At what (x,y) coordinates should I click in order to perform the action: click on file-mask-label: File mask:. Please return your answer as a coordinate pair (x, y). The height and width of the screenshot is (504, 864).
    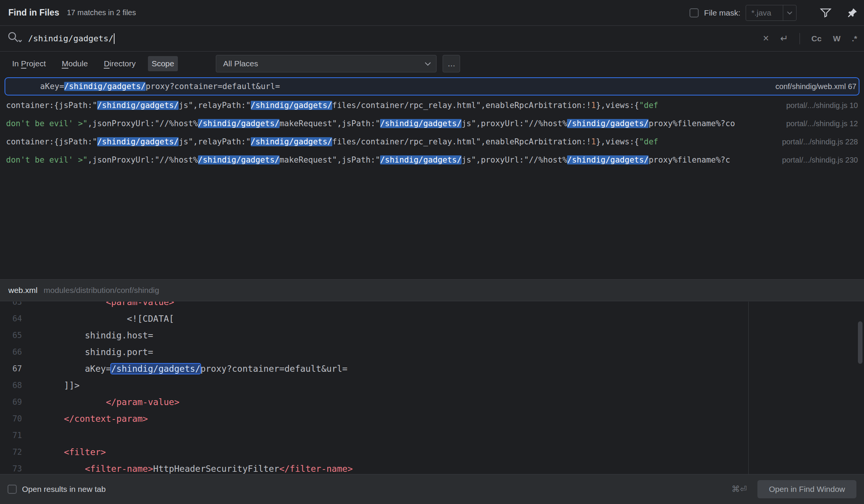
    Looking at the image, I should click on (722, 13).